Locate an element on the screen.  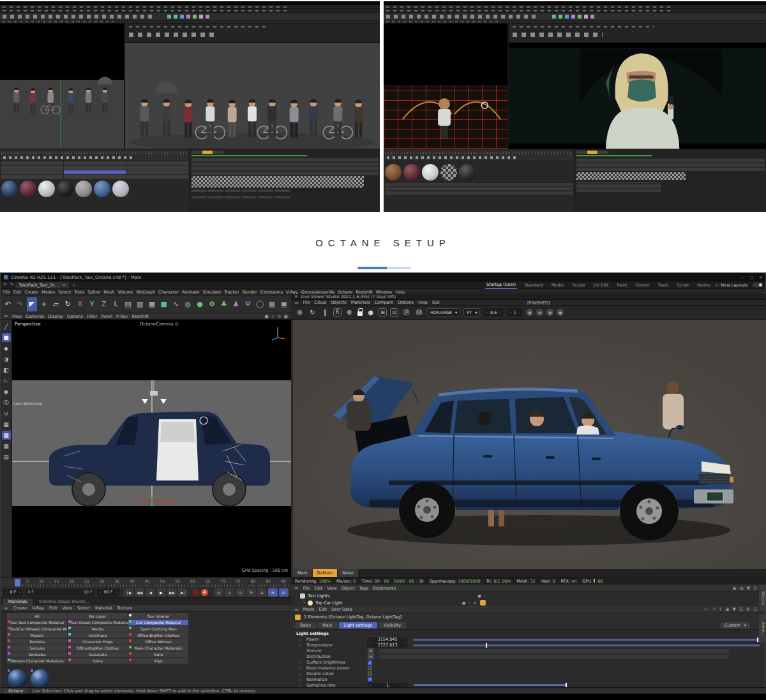
transport-button: ▶▶ is located at coordinates (172, 592).